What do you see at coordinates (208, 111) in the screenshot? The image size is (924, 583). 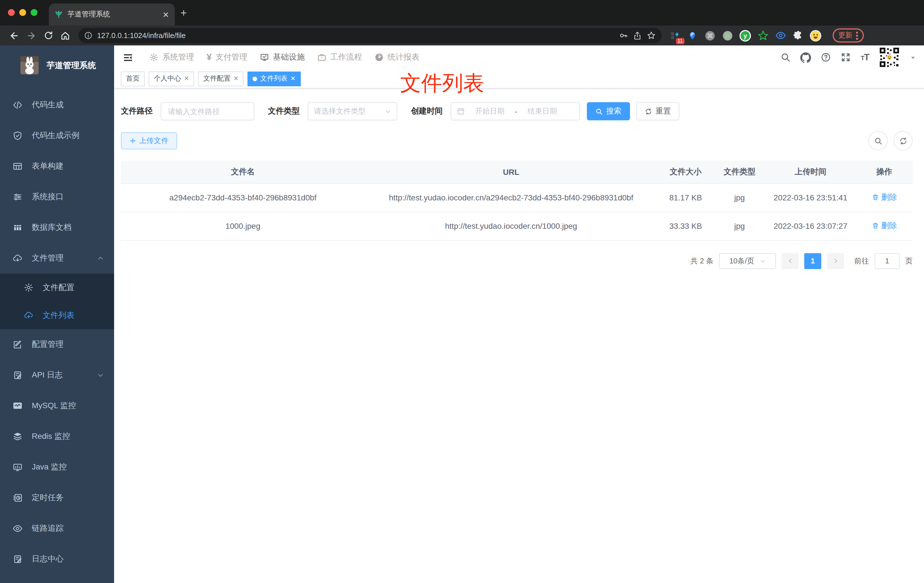 I see `file-path-input` at bounding box center [208, 111].